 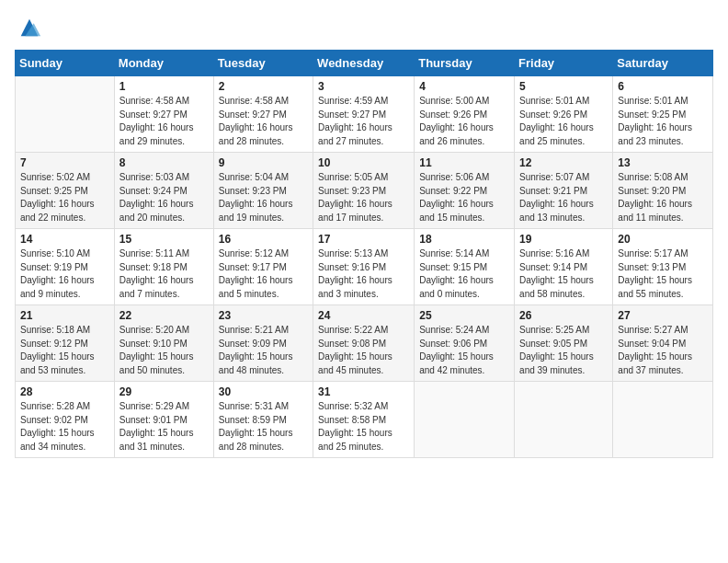 I want to click on day-info: Sunrise: 5:18 AM Sunset: 9:12 PM Dayligh…, so click(x=64, y=350).